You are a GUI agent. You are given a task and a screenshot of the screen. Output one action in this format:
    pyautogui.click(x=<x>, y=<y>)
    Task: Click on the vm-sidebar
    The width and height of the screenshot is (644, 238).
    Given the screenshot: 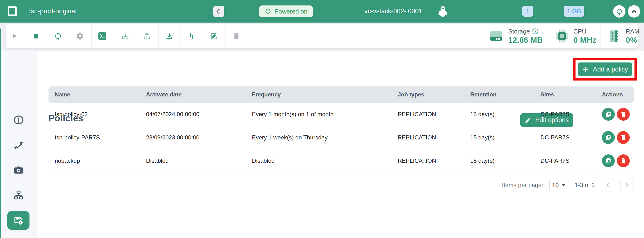 What is the action you would take?
    pyautogui.click(x=18, y=144)
    